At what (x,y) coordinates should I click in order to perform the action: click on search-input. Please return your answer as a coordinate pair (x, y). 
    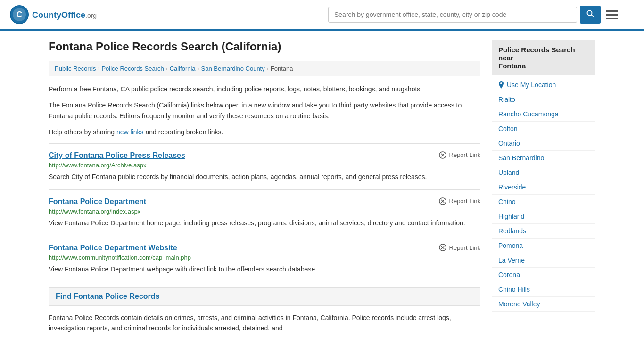
    Looking at the image, I should click on (453, 15).